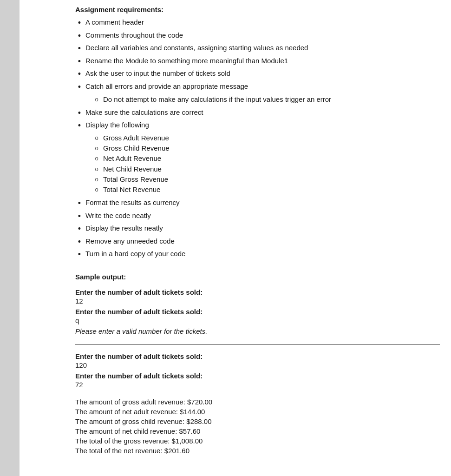 This screenshot has height=476, width=451. What do you see at coordinates (132, 190) in the screenshot?
I see `sub-list-item-text: Total Net Revenue` at bounding box center [132, 190].